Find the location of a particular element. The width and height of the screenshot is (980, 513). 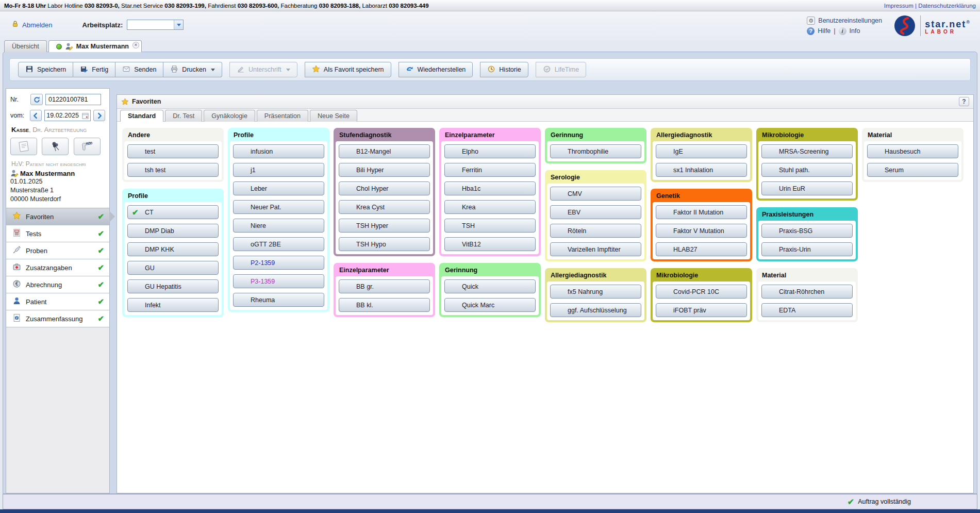

favorite-button-tsh-hypo: TSH Hypo is located at coordinates (385, 244).